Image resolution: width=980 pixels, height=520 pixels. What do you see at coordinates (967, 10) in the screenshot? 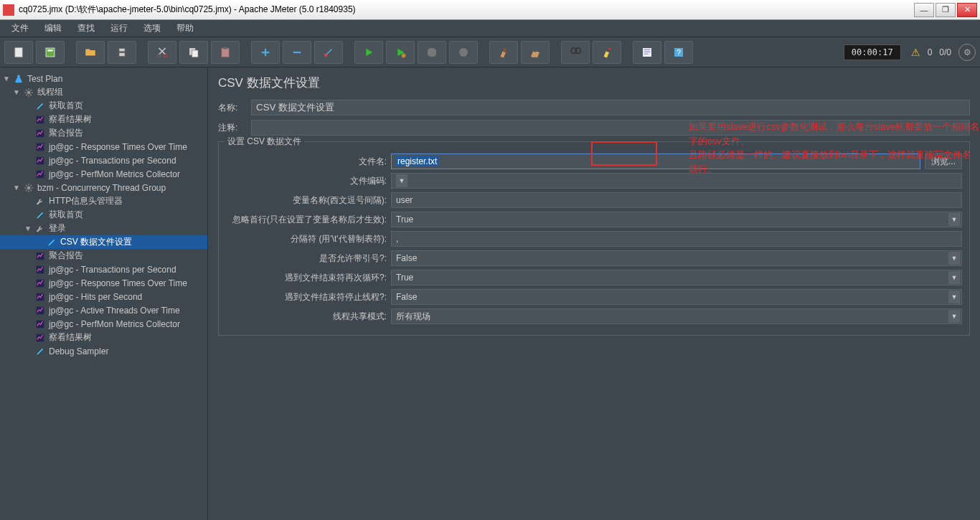
I see `close-button: ✕` at bounding box center [967, 10].